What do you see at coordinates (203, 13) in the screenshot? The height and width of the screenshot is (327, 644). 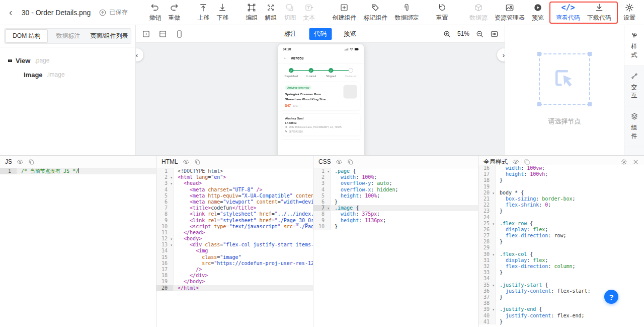 I see `move-up-button: 上移` at bounding box center [203, 13].